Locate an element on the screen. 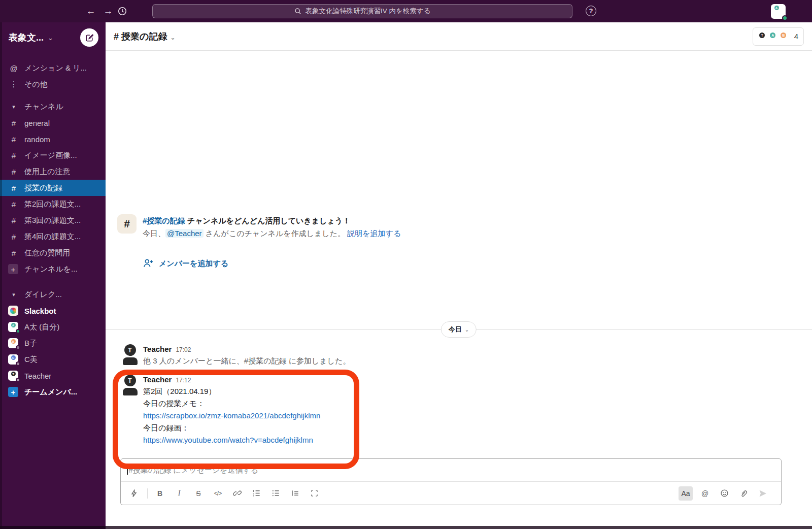 This screenshot has width=812, height=529. code-block-icon is located at coordinates (314, 493).